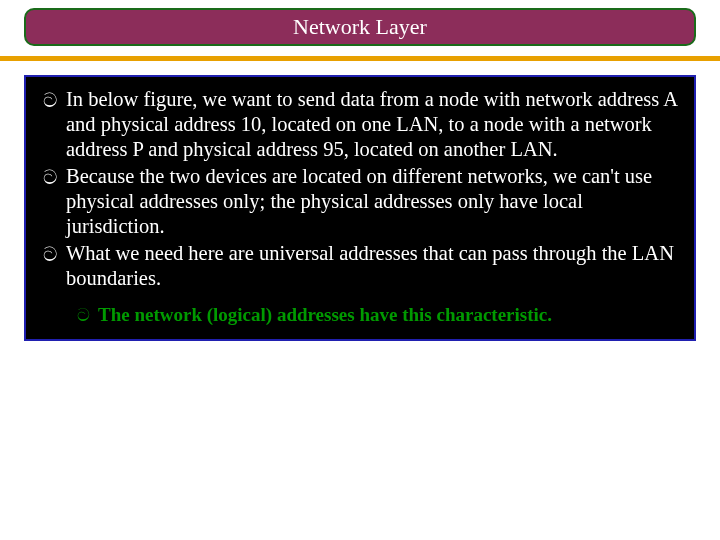  What do you see at coordinates (360, 202) in the screenshot?
I see `bullet-item: ට Because the two devices are located on…` at bounding box center [360, 202].